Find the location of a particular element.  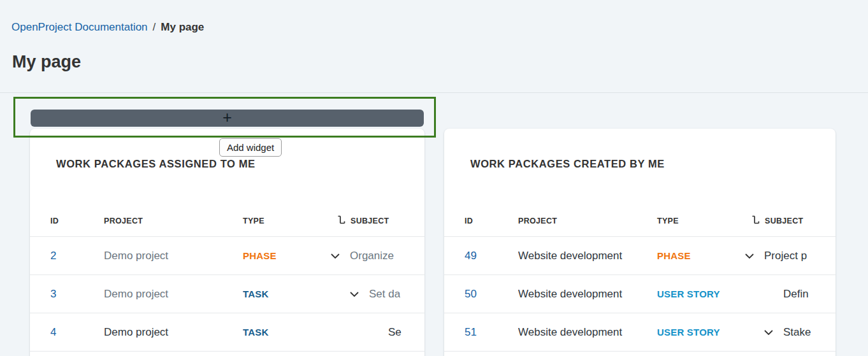

plus-icon: + is located at coordinates (227, 117).